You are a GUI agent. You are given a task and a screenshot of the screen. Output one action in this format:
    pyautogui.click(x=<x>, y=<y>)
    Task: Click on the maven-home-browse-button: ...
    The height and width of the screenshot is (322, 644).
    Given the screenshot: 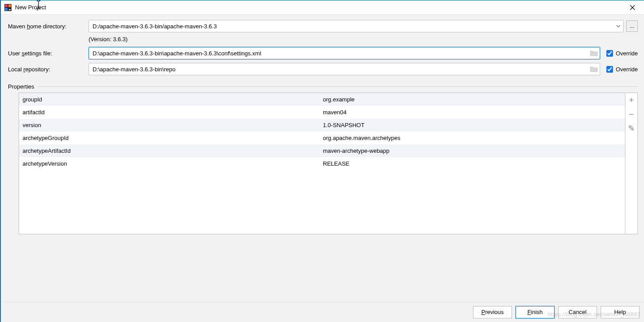 What is the action you would take?
    pyautogui.click(x=632, y=26)
    